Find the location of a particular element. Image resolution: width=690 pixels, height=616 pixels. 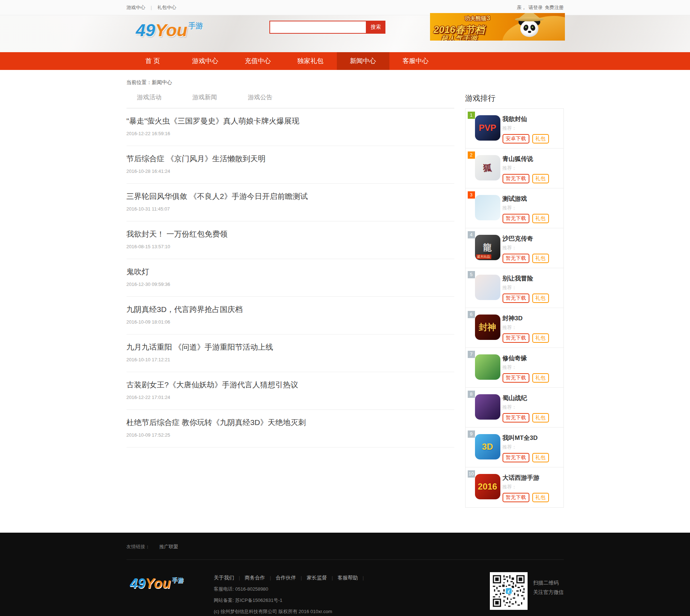

sidebar-title: 游戏排行 is located at coordinates (515, 101).